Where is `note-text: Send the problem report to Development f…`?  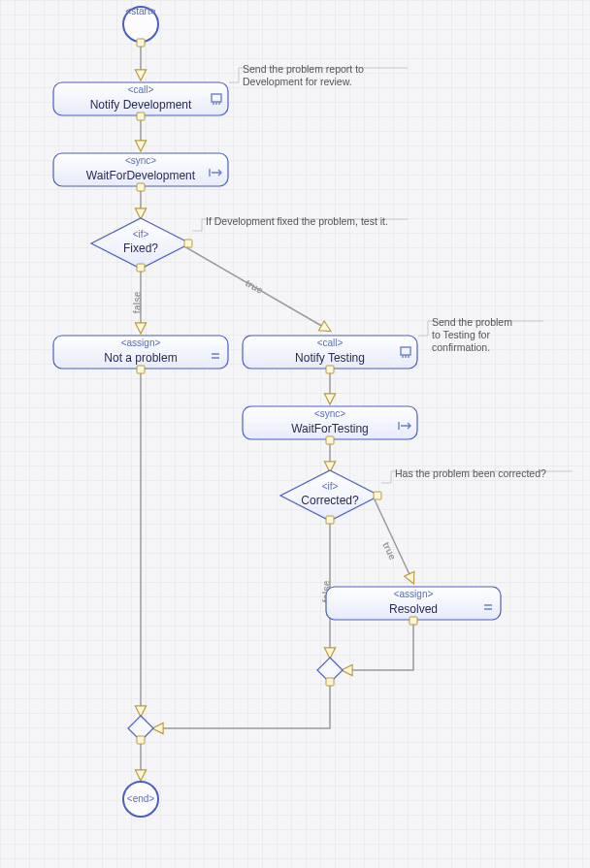 note-text: Send the problem report to Development f… is located at coordinates (305, 76).